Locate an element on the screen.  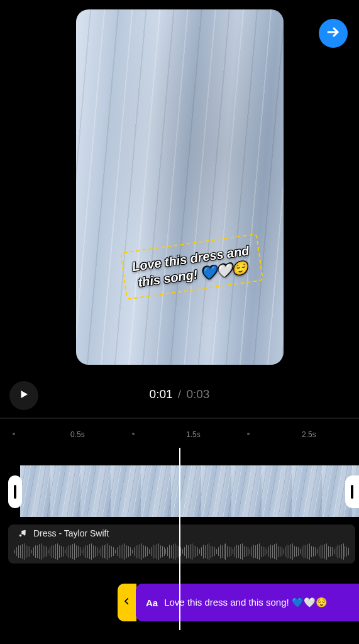
text-clip-handle is located at coordinates (127, 602).